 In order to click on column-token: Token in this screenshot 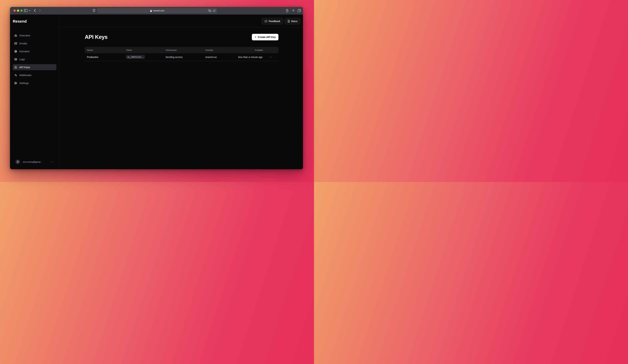, I will do `click(144, 50)`.